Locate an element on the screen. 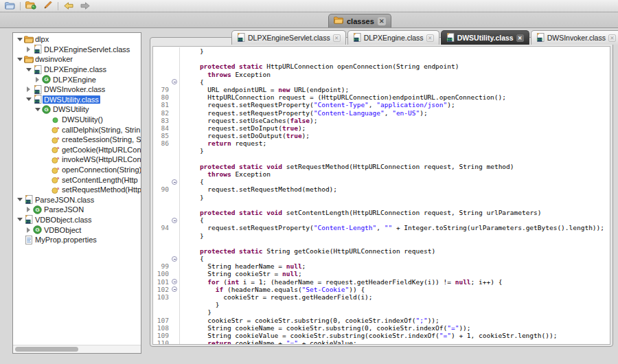 This screenshot has width=618, height=364. view-tab-classes: classes ✕ is located at coordinates (360, 21).